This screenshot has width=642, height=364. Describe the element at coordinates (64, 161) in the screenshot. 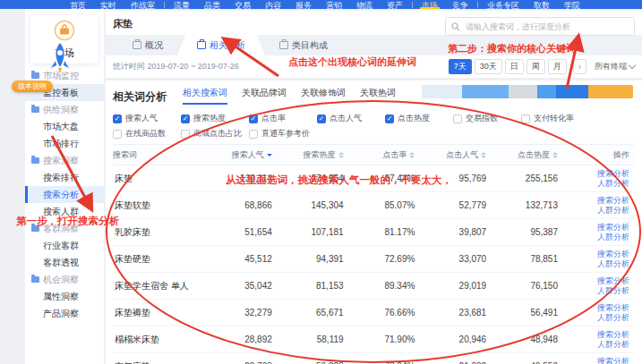

I see `sidebar-header-search-insight: 搜索洞察` at that location.